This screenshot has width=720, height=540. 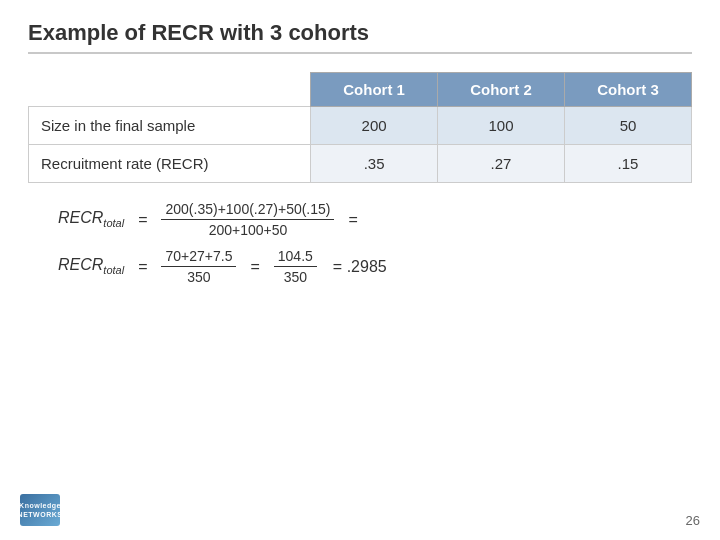 What do you see at coordinates (114, 224) in the screenshot?
I see `formula1-sub: total` at bounding box center [114, 224].